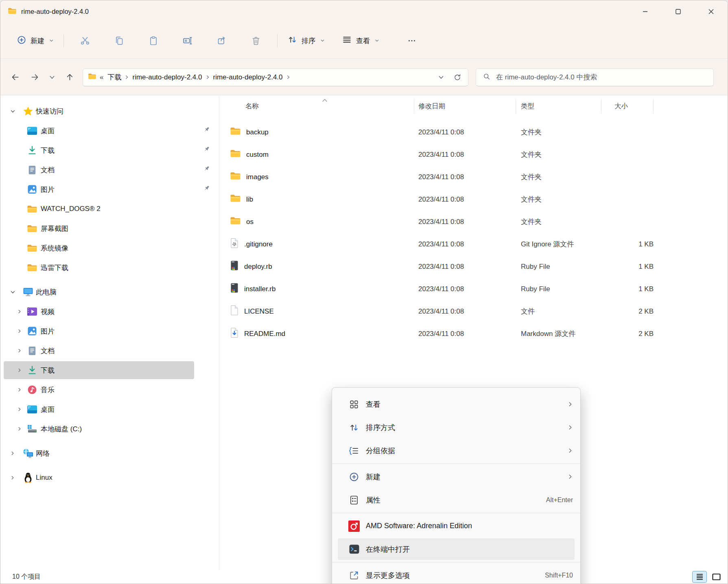  Describe the element at coordinates (306, 41) in the screenshot. I see `sort-button: 排序` at that location.